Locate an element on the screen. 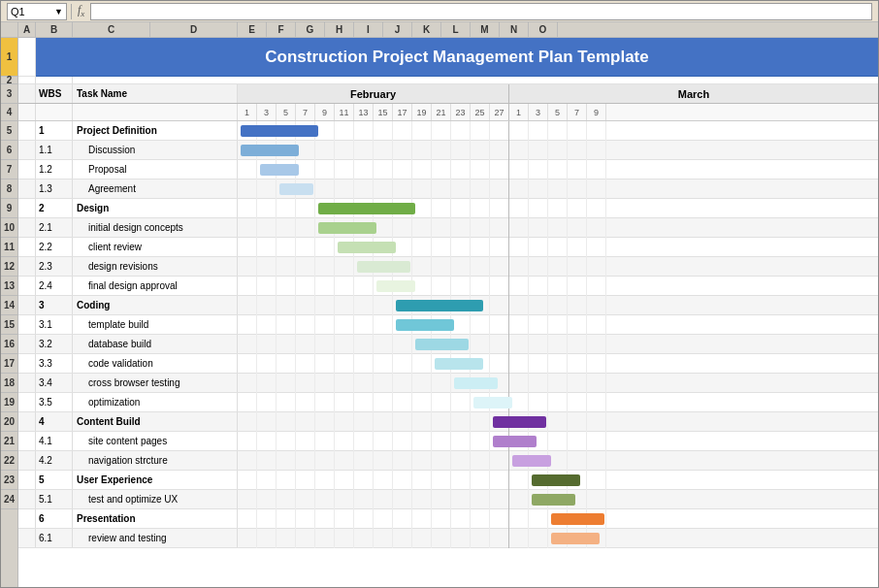 Image resolution: width=879 pixels, height=588 pixels. task-cell: template build is located at coordinates (155, 324).